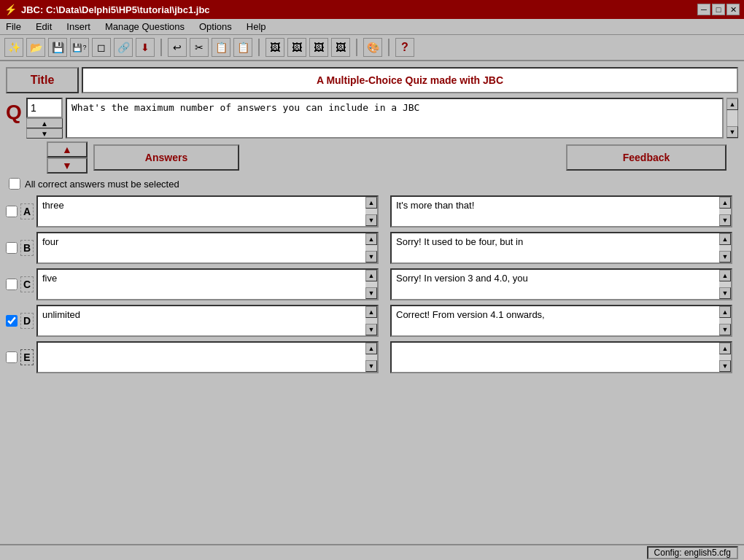 The image size is (744, 560). What do you see at coordinates (199, 47) in the screenshot?
I see `toolbar-cut: ✂` at bounding box center [199, 47].